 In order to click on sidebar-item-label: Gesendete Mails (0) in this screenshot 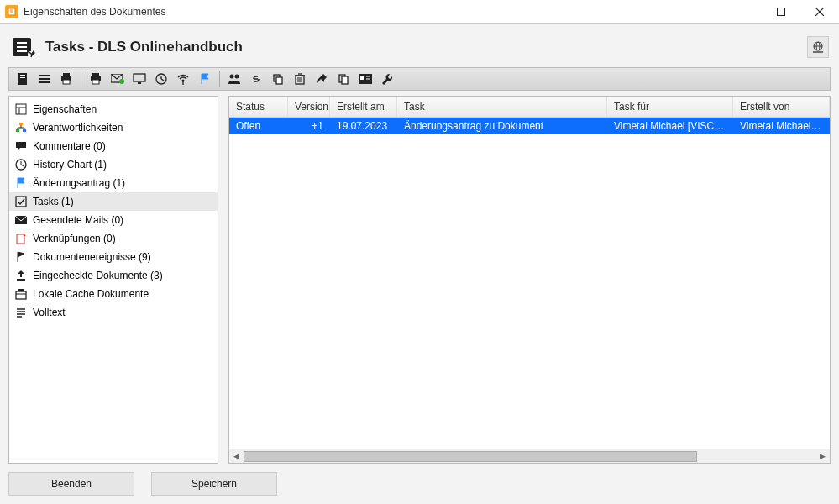, I will do `click(78, 220)`.